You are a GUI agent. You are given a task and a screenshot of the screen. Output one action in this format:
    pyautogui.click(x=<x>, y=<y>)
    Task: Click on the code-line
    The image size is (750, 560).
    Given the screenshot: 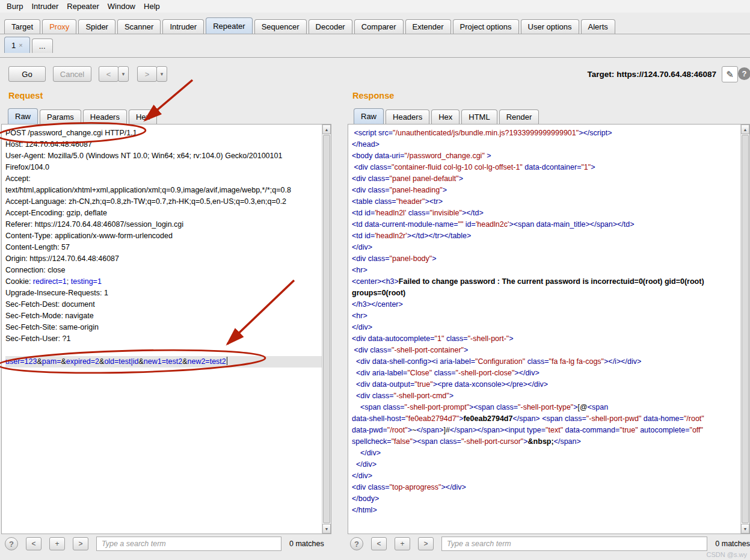 What is the action you would take?
    pyautogui.click(x=164, y=350)
    